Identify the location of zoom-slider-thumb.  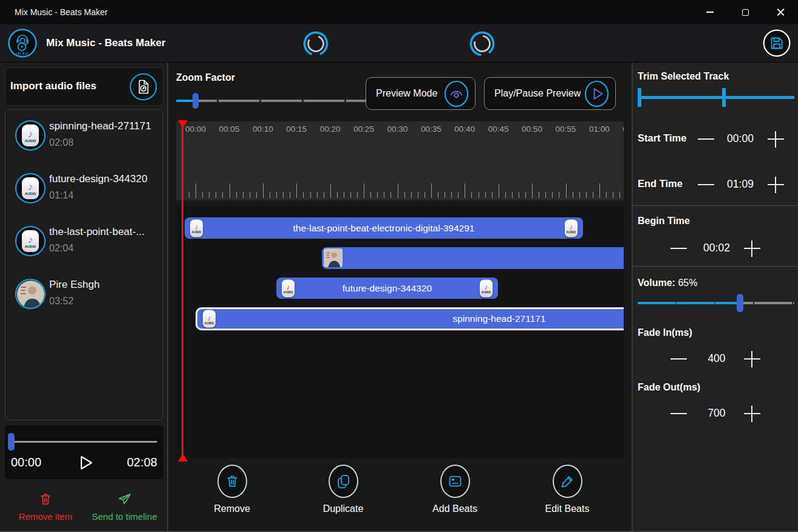
(196, 101).